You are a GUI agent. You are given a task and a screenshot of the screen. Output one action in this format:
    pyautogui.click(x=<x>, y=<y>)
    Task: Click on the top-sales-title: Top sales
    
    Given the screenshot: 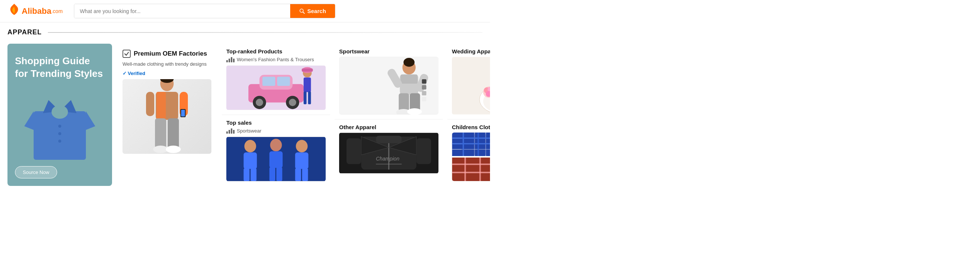 What is the action you would take?
    pyautogui.click(x=276, y=123)
    